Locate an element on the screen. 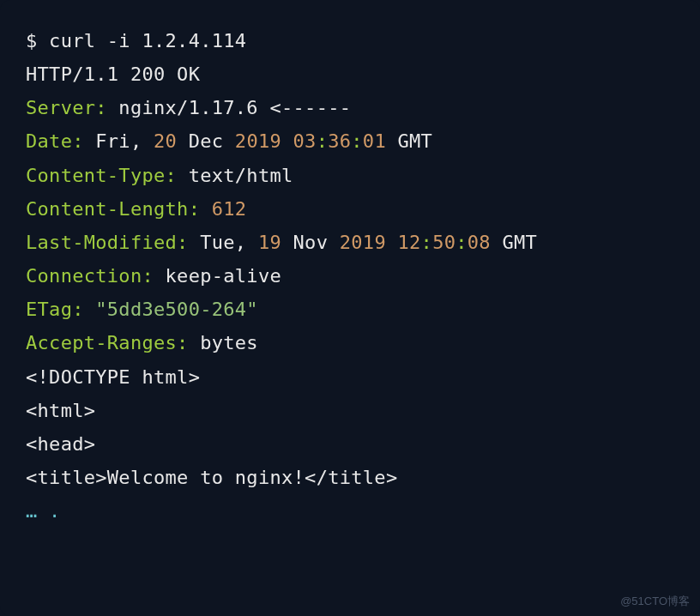  body-title: <title>Welcome to nginx!</title> is located at coordinates (350, 477).